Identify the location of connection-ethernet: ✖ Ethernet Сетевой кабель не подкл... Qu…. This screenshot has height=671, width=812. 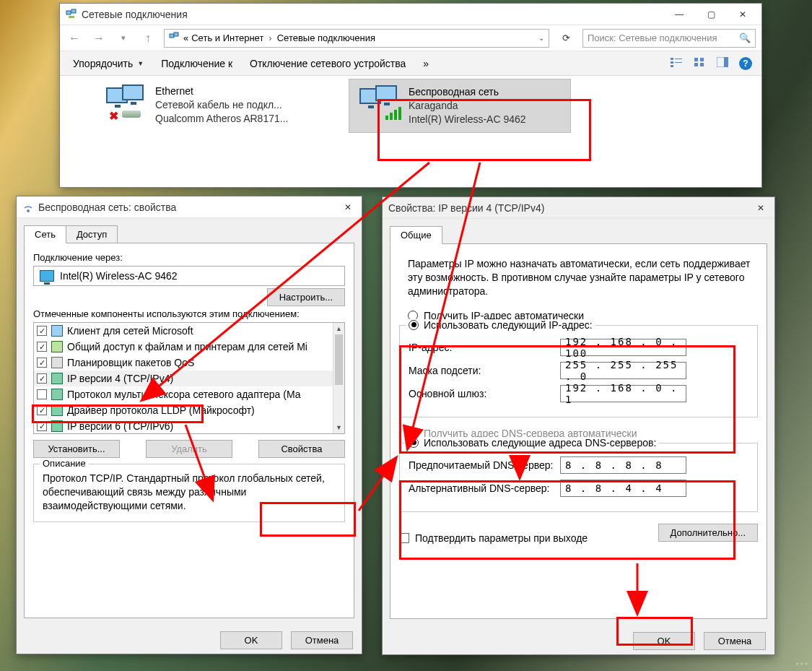
(211, 105).